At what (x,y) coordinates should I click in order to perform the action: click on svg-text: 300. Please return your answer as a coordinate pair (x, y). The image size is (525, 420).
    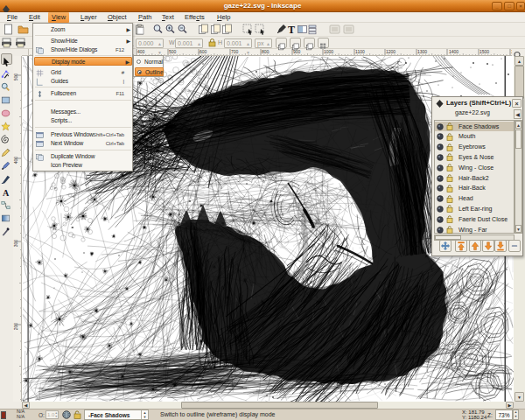
    Looking at the image, I should click on (16, 243).